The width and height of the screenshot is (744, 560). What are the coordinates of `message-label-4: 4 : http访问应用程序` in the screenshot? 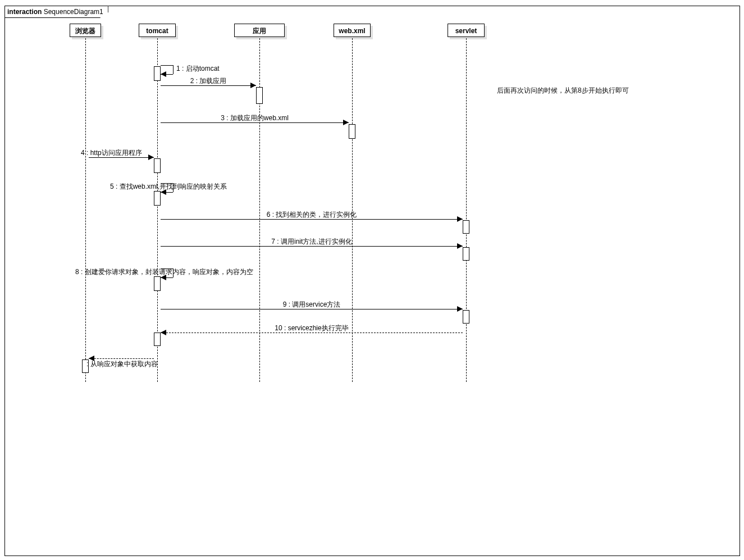 It's located at (111, 153).